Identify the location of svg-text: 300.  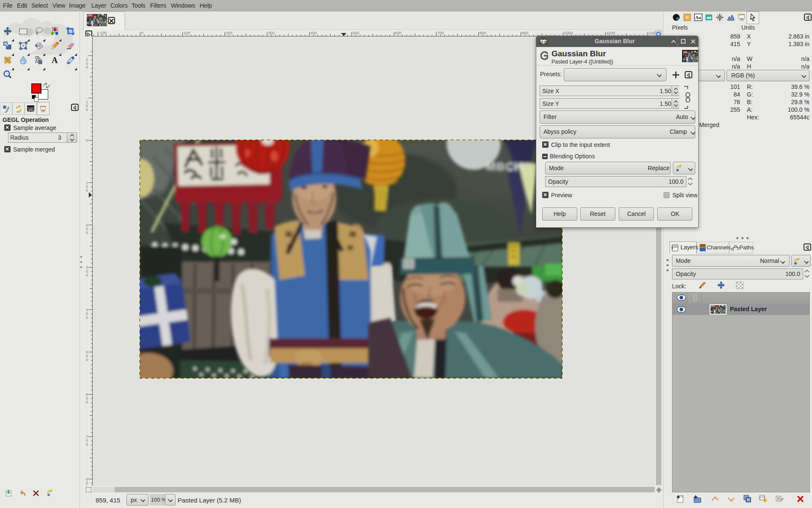
(272, 33).